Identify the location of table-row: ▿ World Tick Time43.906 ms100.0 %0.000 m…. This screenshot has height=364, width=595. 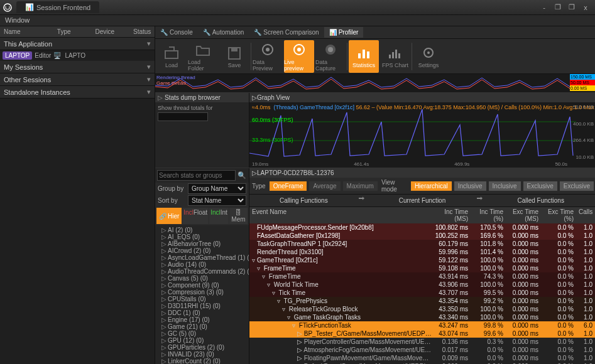
(422, 285).